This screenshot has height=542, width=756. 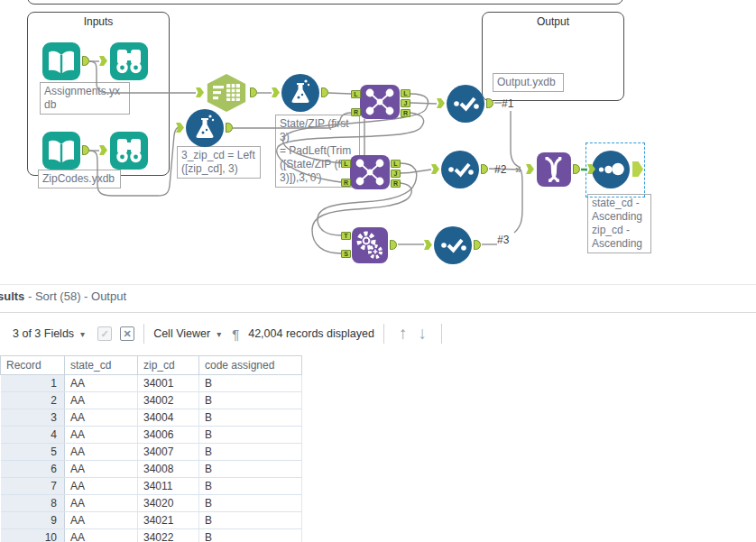 I want to click on table-cell: 9, so click(x=32, y=521).